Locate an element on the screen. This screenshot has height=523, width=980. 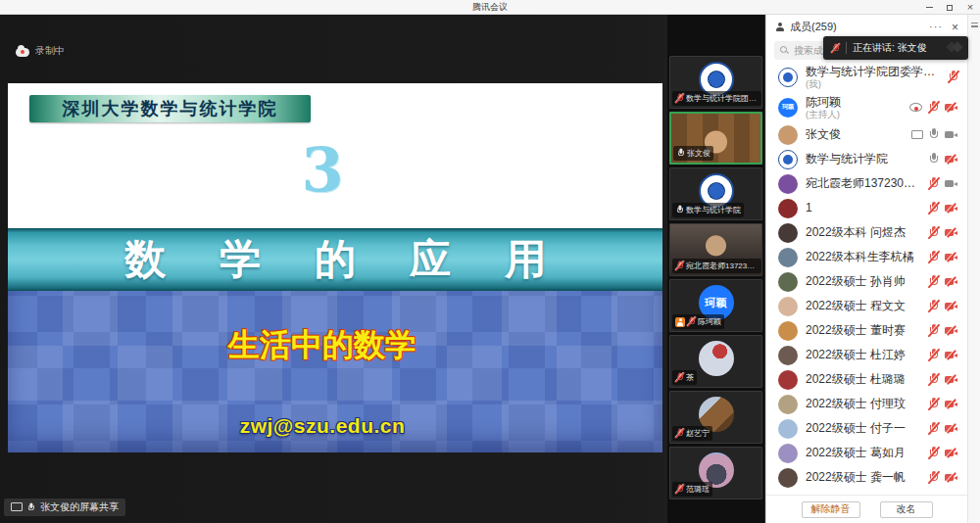
member-row: 2022级硕士 付理玟 is located at coordinates (866, 404).